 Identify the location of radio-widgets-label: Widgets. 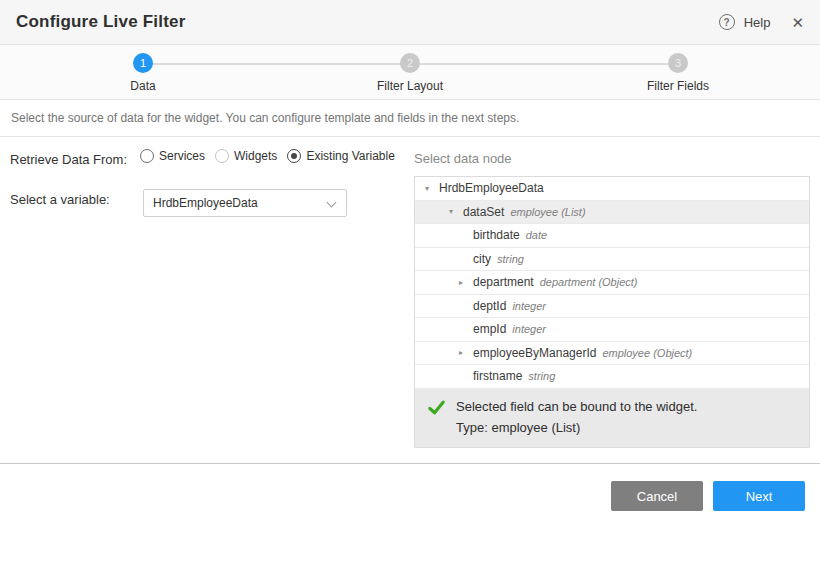
(256, 156).